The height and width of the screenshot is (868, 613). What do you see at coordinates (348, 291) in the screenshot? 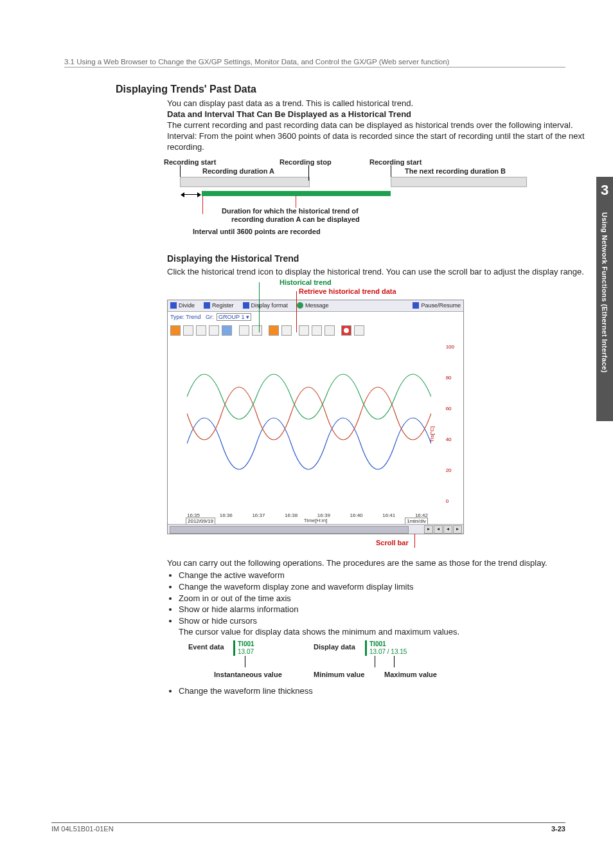
I see `callout-retrieve: Retrieve historical trend data` at bounding box center [348, 291].